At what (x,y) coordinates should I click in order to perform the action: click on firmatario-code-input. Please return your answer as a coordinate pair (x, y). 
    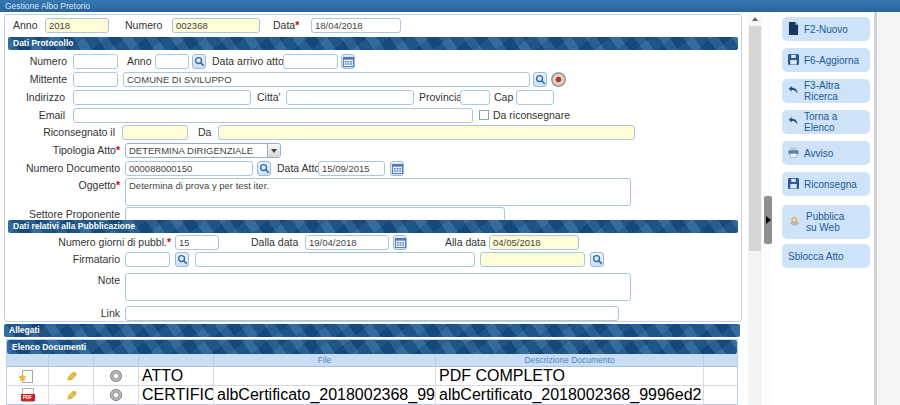
    Looking at the image, I should click on (148, 260).